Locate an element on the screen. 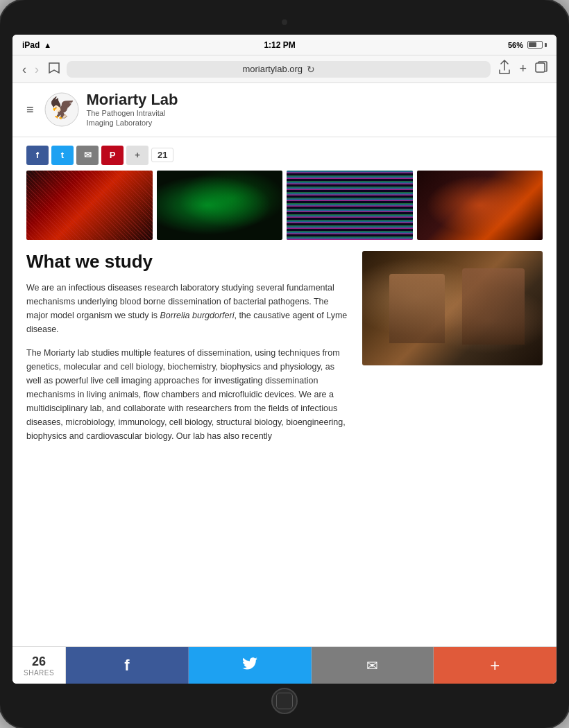 This screenshot has height=728, width=569. tabs-button is located at coordinates (541, 69).